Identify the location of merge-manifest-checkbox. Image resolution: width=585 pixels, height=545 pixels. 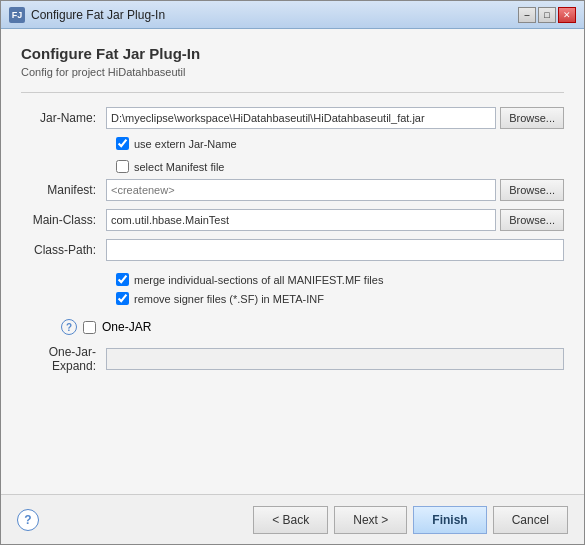
(122, 280).